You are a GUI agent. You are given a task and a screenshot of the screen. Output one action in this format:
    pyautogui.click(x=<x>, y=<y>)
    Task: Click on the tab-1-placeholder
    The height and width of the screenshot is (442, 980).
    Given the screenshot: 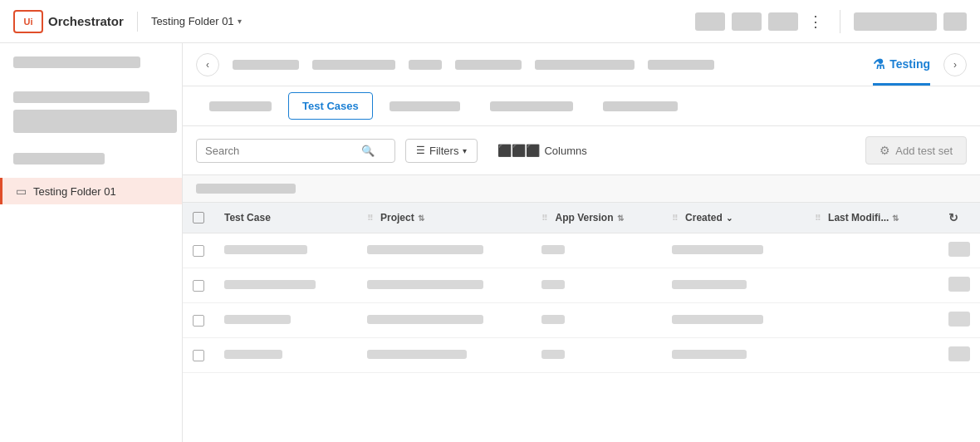 What is the action you would take?
    pyautogui.click(x=241, y=106)
    